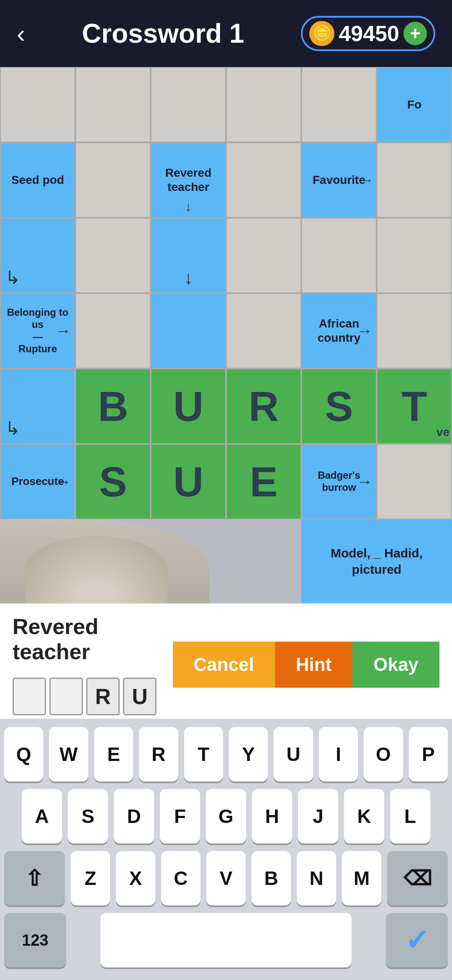 This screenshot has width=452, height=980. I want to click on clue-bar: Revered teacher R U Cancel Hint Okay, so click(226, 664).